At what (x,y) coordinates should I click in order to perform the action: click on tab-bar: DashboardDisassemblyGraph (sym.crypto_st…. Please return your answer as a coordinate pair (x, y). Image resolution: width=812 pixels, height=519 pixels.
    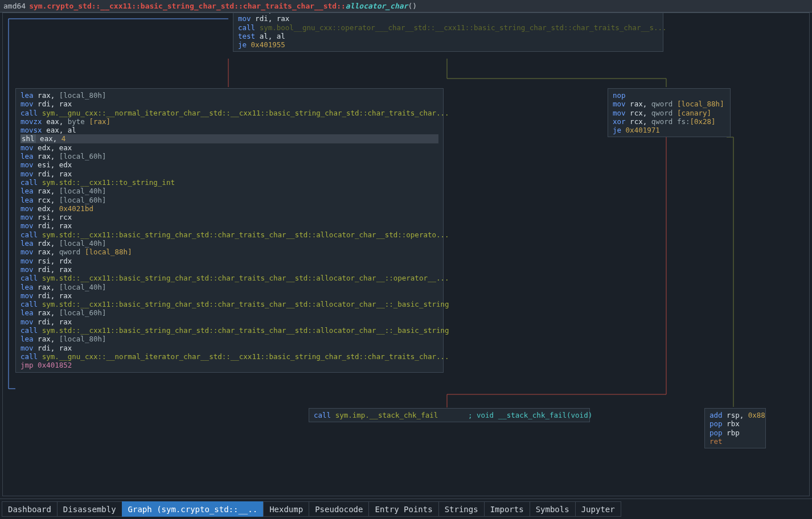
    Looking at the image, I should click on (406, 509).